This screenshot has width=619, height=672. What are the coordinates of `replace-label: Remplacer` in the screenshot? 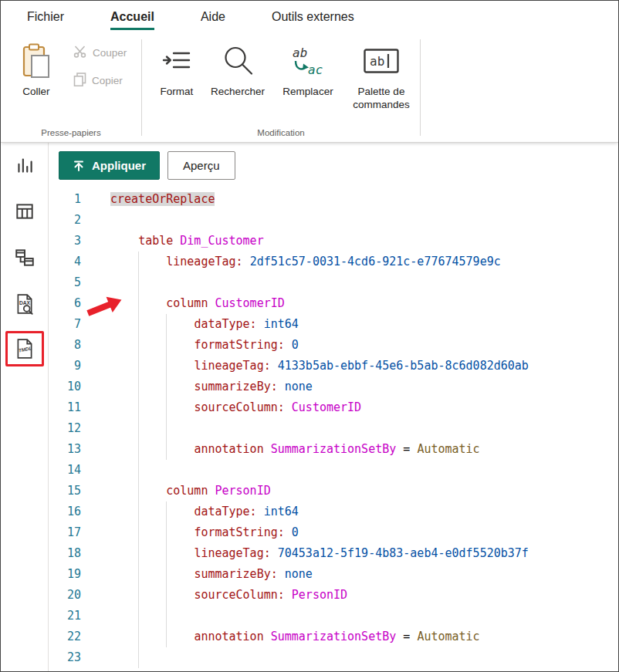 It's located at (307, 93).